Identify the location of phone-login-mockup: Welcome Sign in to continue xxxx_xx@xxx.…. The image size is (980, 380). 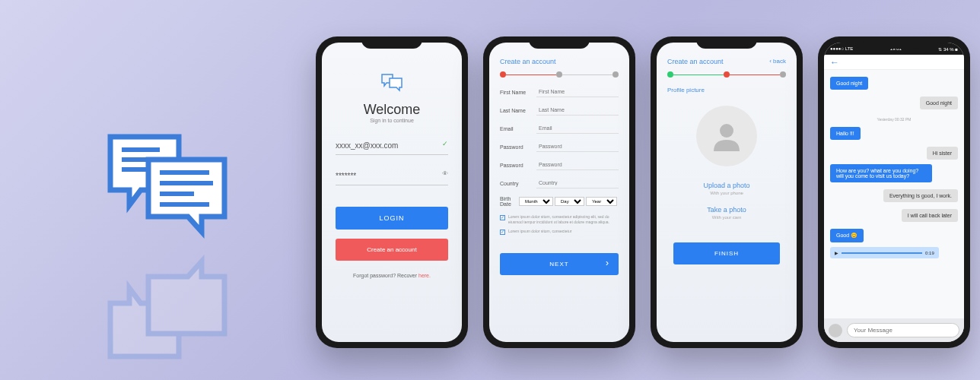
(392, 192).